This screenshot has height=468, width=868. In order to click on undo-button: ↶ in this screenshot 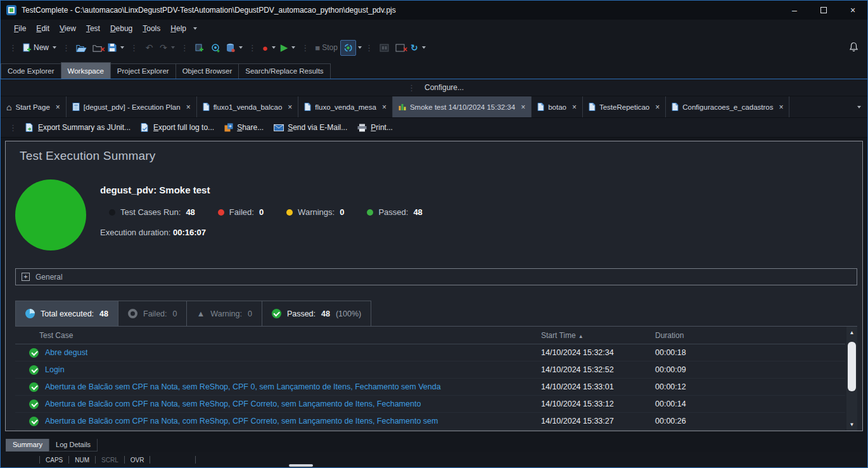, I will do `click(150, 48)`.